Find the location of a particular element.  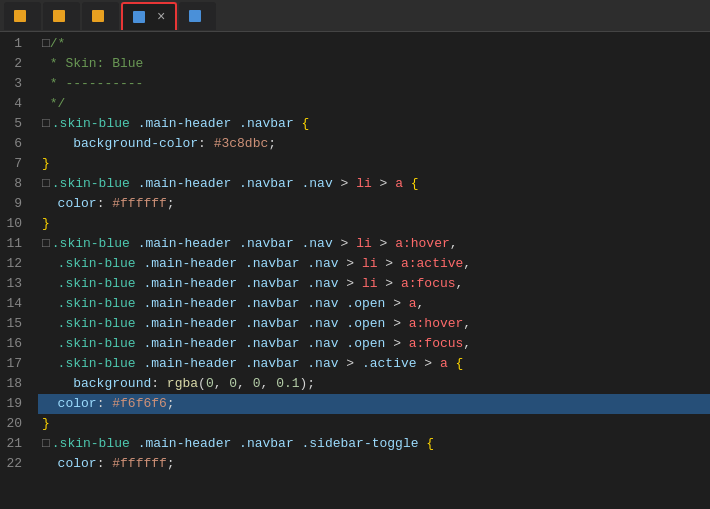

close-tab-button: × is located at coordinates (161, 17).